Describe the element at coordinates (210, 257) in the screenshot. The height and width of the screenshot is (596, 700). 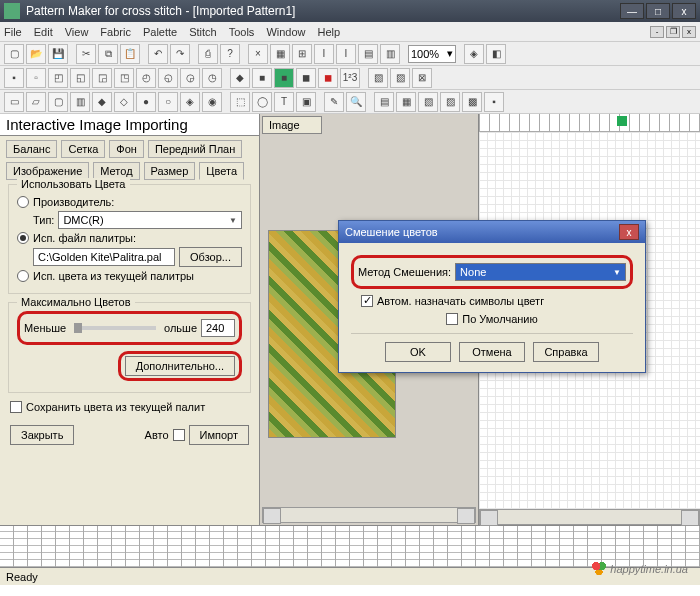
I see `browse-button: Обзор...` at that location.